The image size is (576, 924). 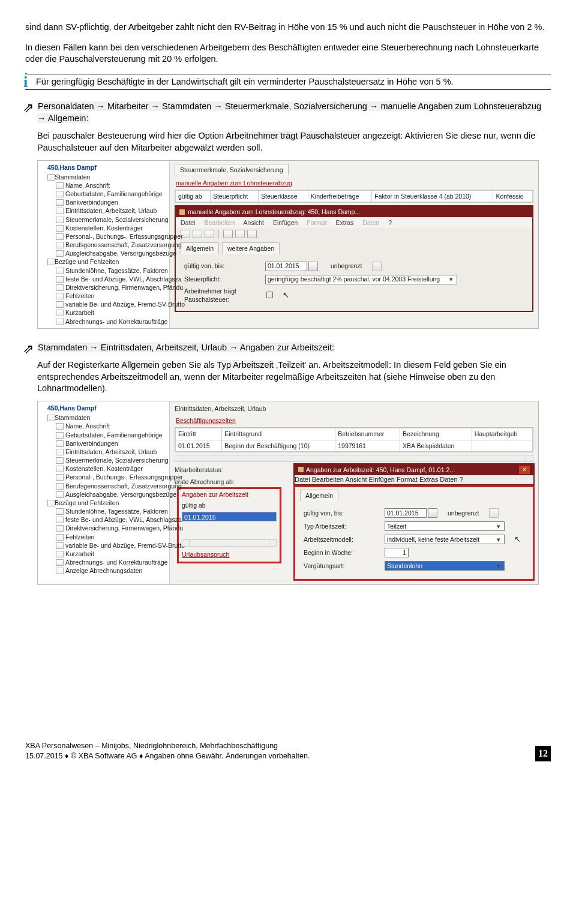 I want to click on input-beginn-woche: 1, so click(x=397, y=553).